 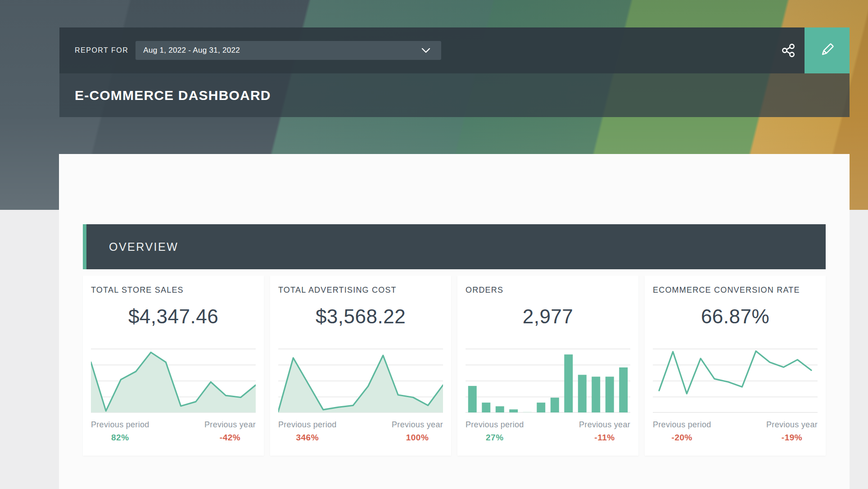 I want to click on previous-period-value: 82%, so click(x=120, y=438).